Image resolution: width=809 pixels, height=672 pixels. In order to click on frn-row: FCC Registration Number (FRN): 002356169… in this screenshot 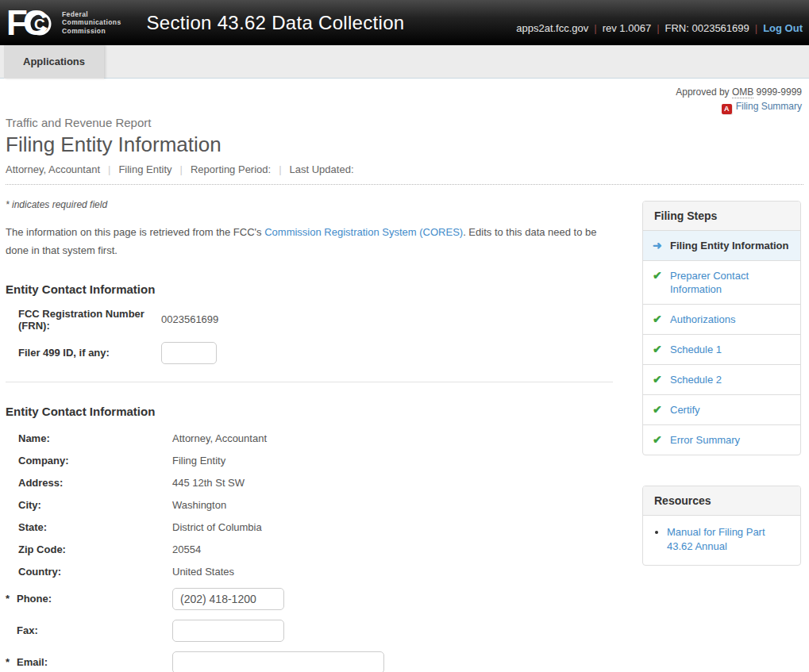, I will do `click(310, 320)`.